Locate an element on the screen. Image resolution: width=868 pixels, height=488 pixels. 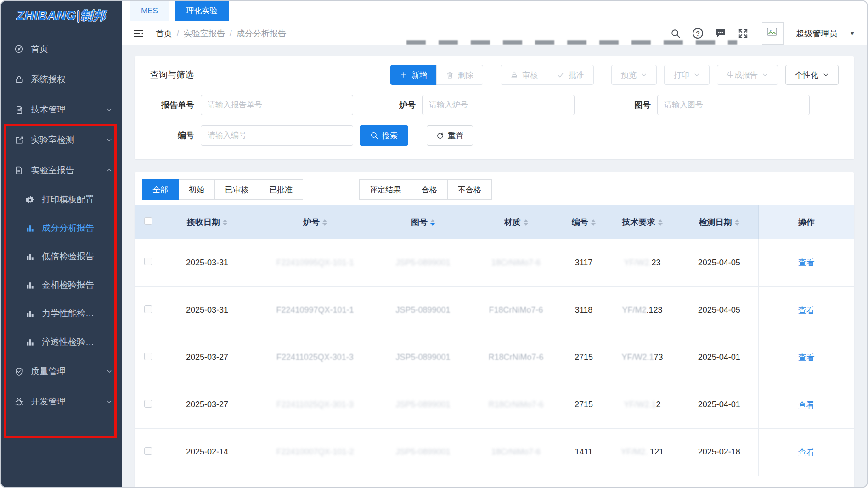
新增-button: 新增 is located at coordinates (413, 75).